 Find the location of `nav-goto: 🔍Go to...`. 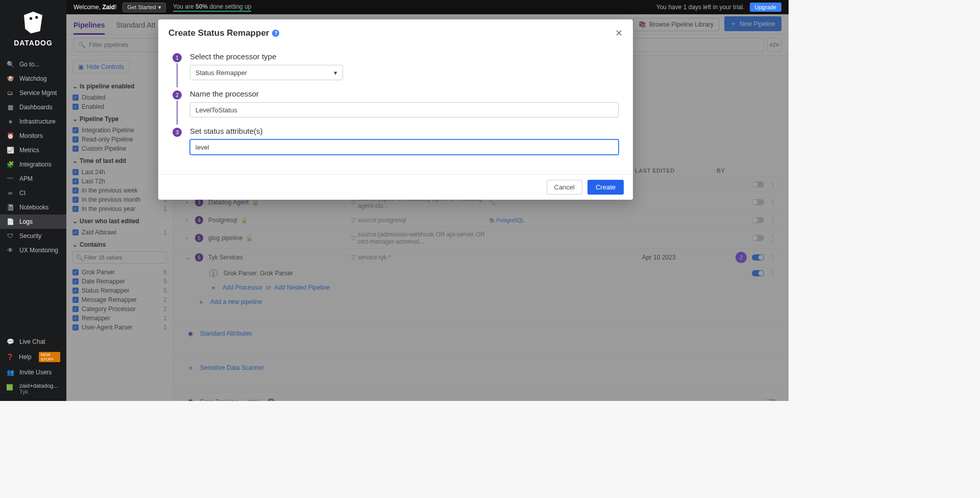

nav-goto: 🔍Go to... is located at coordinates (33, 64).